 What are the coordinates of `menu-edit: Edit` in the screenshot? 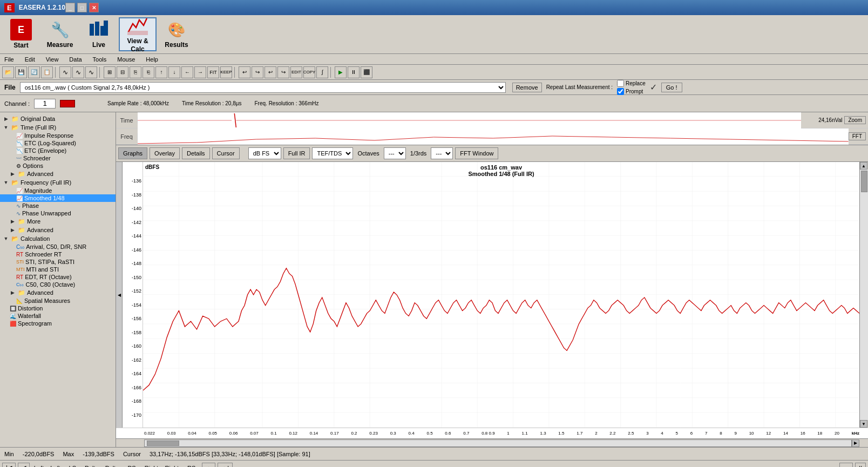 It's located at (30, 59).